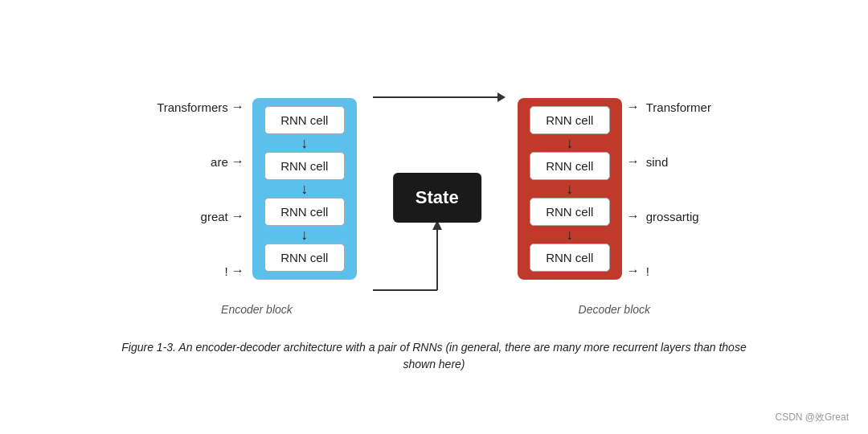  Describe the element at coordinates (812, 418) in the screenshot. I see `watermark: CSDN @效Great` at that location.